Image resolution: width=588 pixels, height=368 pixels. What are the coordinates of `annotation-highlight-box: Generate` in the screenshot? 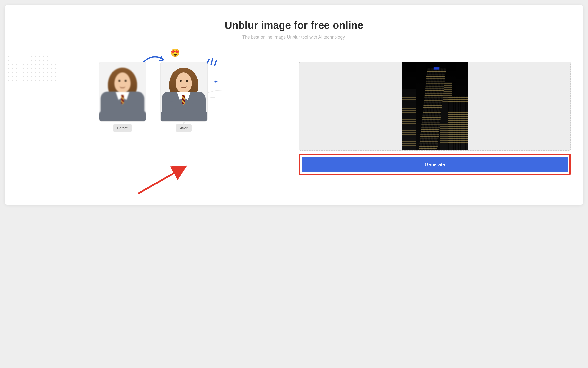 It's located at (435, 164).